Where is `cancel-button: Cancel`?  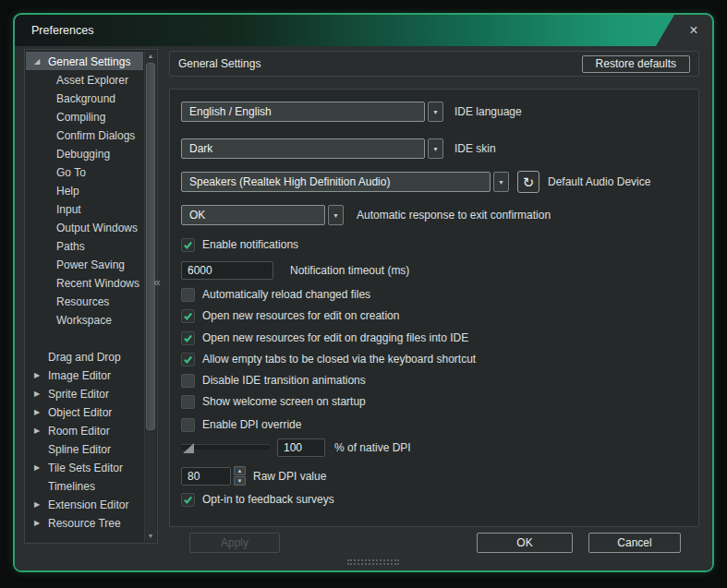 cancel-button: Cancel is located at coordinates (635, 543).